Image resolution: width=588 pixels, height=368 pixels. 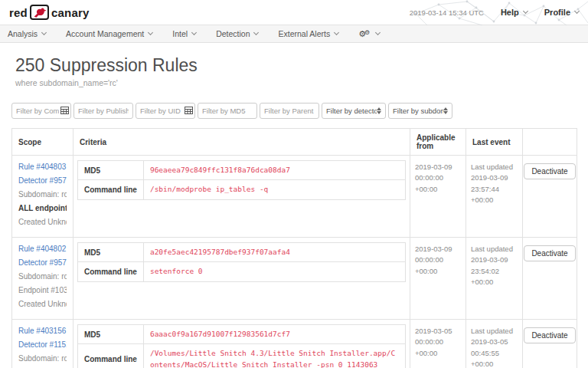 What do you see at coordinates (557, 12) in the screenshot?
I see `profile-menu-label: Profile` at bounding box center [557, 12].